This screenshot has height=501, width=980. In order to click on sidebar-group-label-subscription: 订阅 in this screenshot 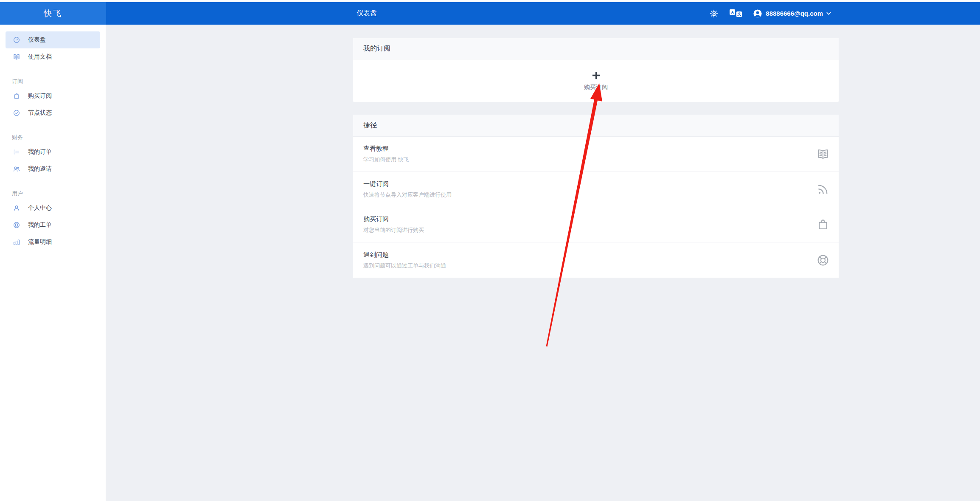, I will do `click(53, 82)`.